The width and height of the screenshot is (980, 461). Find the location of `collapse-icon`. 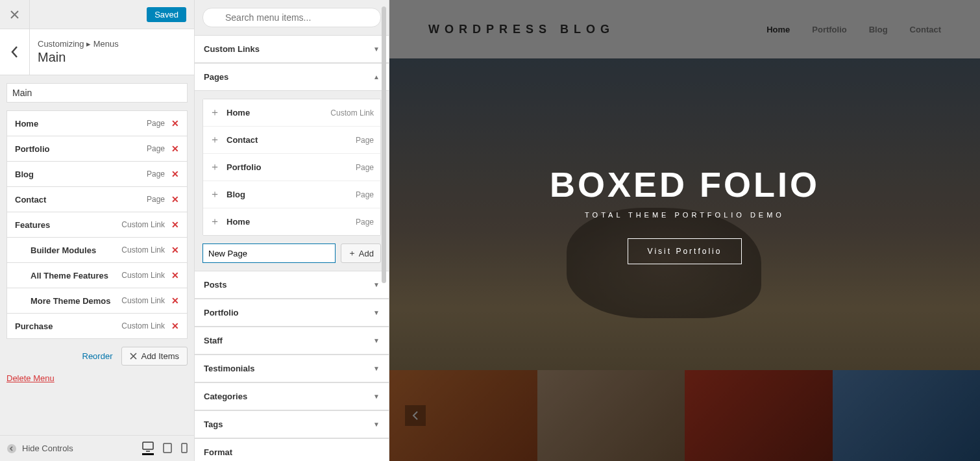

collapse-icon is located at coordinates (12, 449).